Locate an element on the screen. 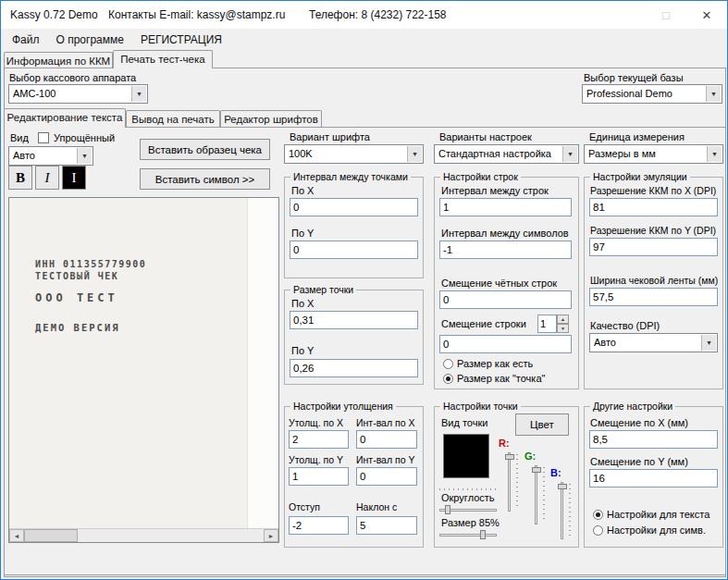  radio-label: Размер как есть is located at coordinates (495, 364).